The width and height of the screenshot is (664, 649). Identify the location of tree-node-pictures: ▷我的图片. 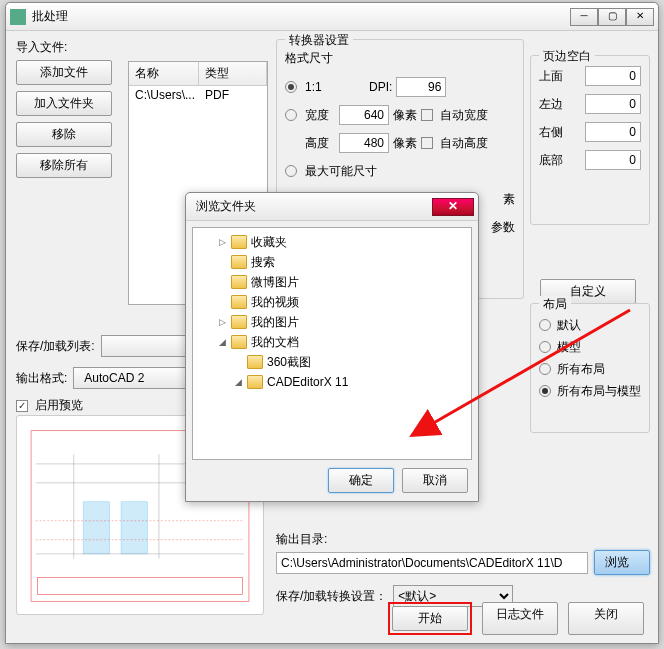
(332, 322).